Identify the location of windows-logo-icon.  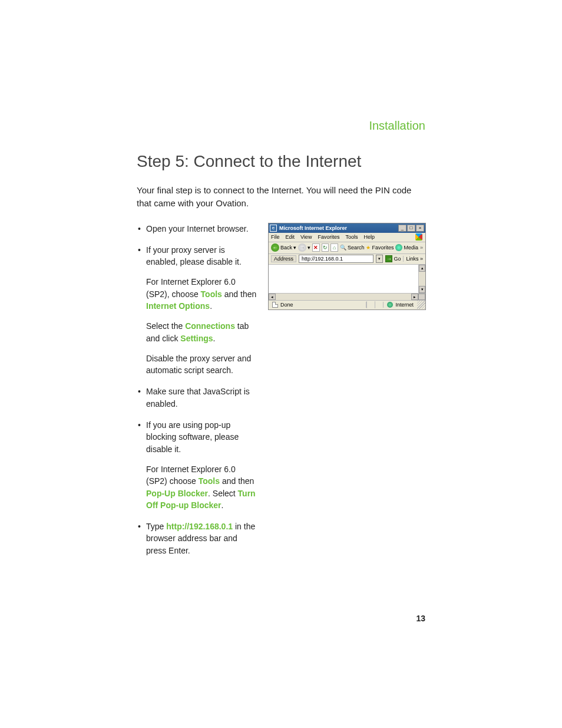
(419, 237).